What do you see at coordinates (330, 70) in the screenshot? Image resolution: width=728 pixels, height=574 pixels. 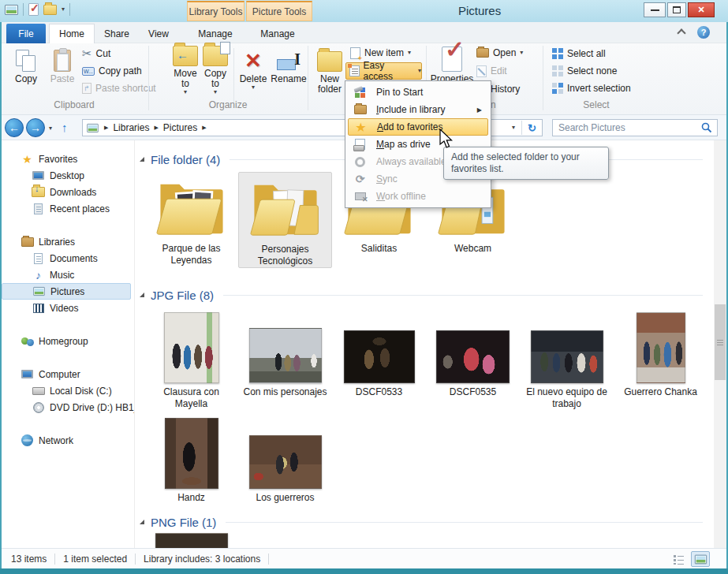 I see `new-folder-button: New folder` at bounding box center [330, 70].